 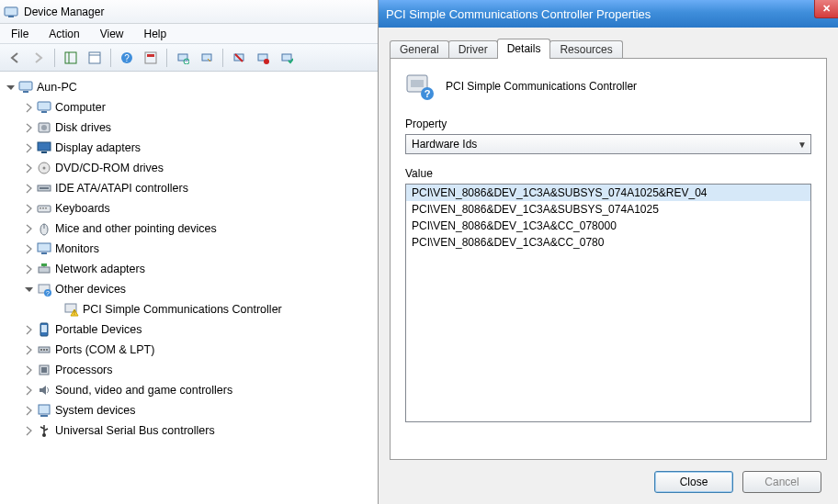 I want to click on tree-node: Sound, video and game controllers, so click(x=189, y=390).